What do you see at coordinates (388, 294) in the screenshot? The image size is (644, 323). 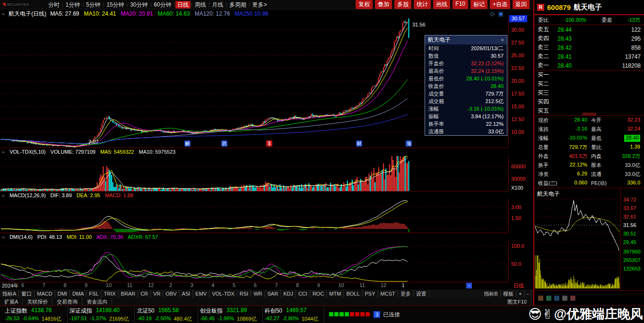 I see `tab-MCST: MCST` at bounding box center [388, 294].